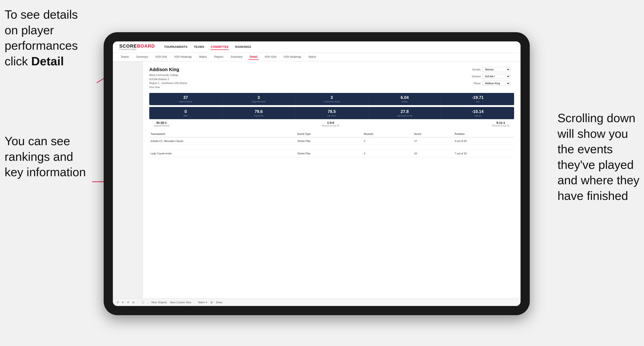 The height and width of the screenshot is (346, 644). Describe the element at coordinates (118, 302) in the screenshot. I see `undo-button: ↺` at that location.